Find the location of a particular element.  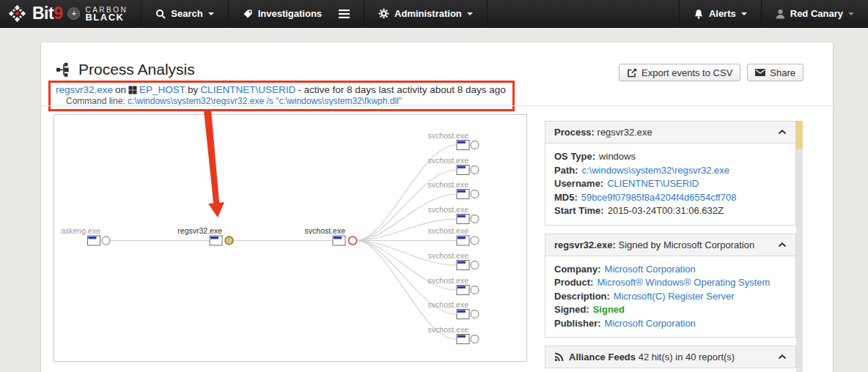

nav-alerts: Alerts is located at coordinates (720, 13).